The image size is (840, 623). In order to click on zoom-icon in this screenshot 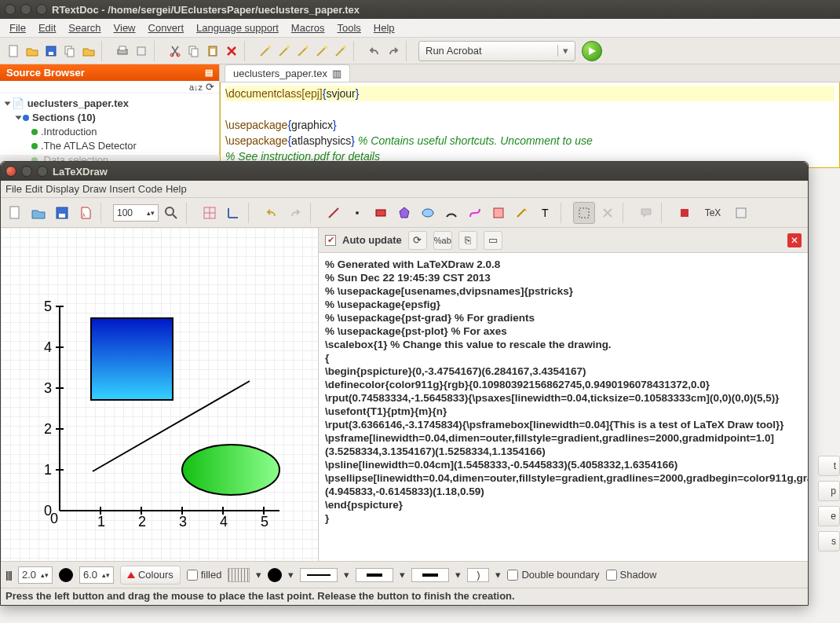, I will do `click(171, 213)`.